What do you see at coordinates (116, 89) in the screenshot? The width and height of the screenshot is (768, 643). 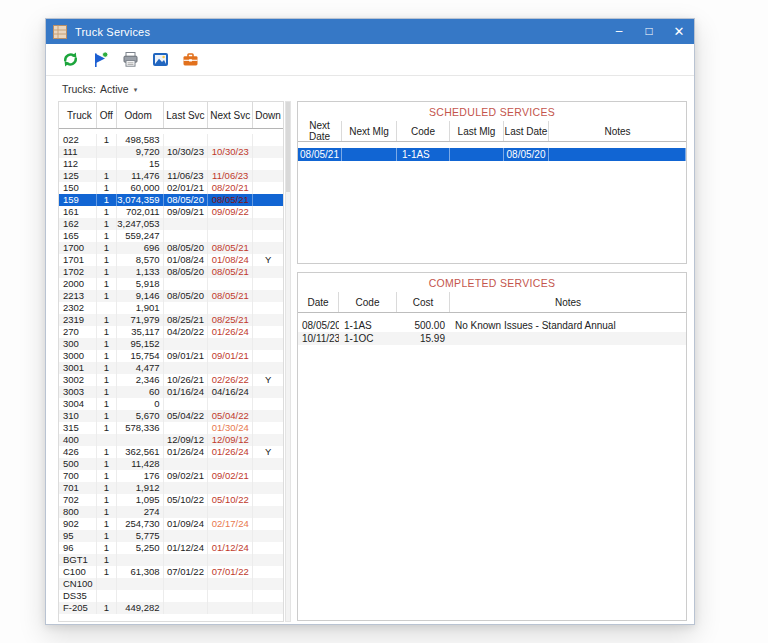 I see `trucks-filter-dropdown: Active ▾` at bounding box center [116, 89].